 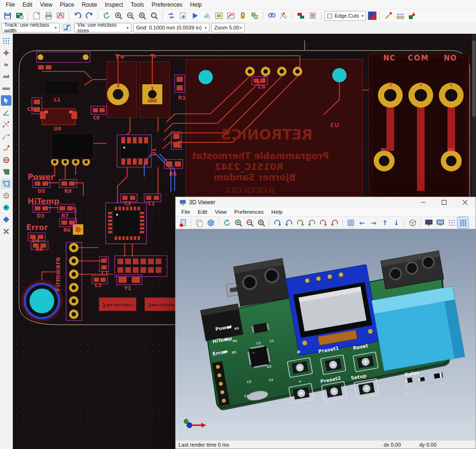 I want to click on auto-track-width-button, so click(x=67, y=28).